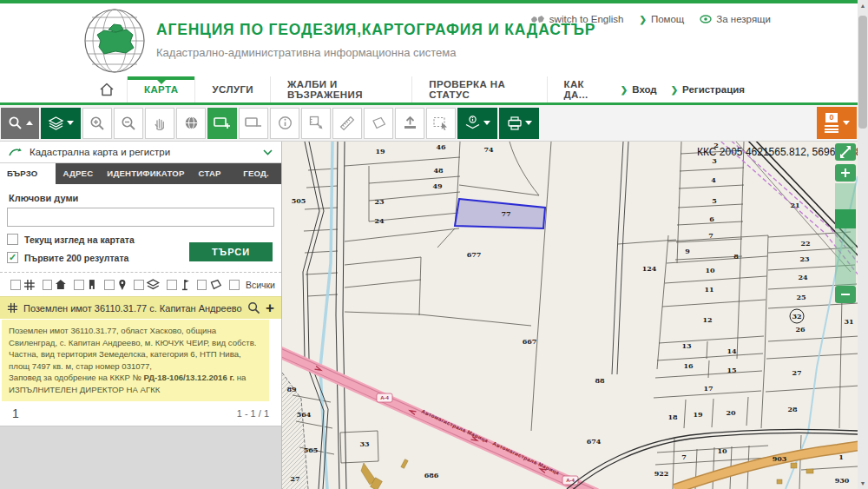 The height and width of the screenshot is (489, 868). Describe the element at coordinates (519, 123) in the screenshot. I see `print-button` at that location.